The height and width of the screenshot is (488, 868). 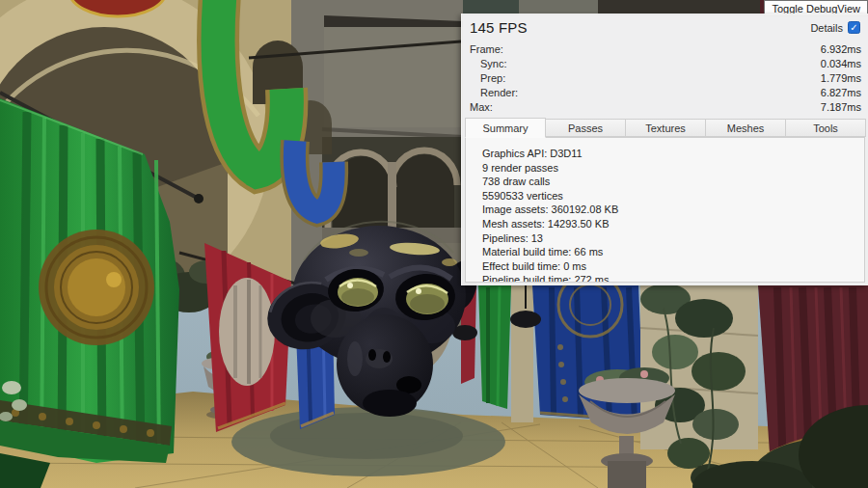 I want to click on summary-line-pipelines: Pipelines: 13, so click(x=669, y=239).